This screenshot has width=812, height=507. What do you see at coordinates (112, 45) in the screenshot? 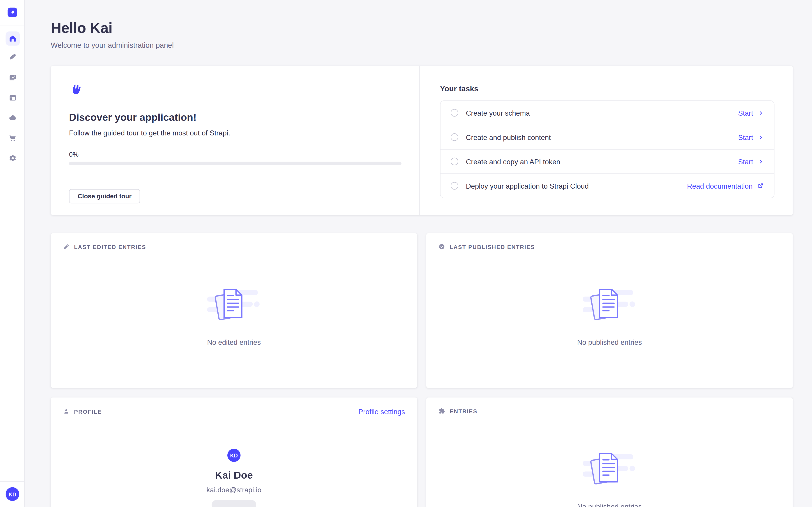
I see `page-subtitle: Welcome to your administration panel` at bounding box center [112, 45].